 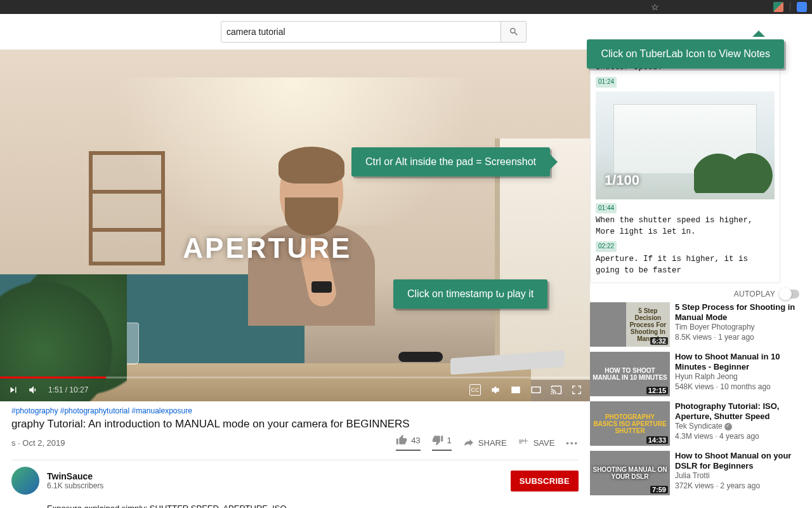 What do you see at coordinates (556, 390) in the screenshot?
I see `cast-icon` at bounding box center [556, 390].